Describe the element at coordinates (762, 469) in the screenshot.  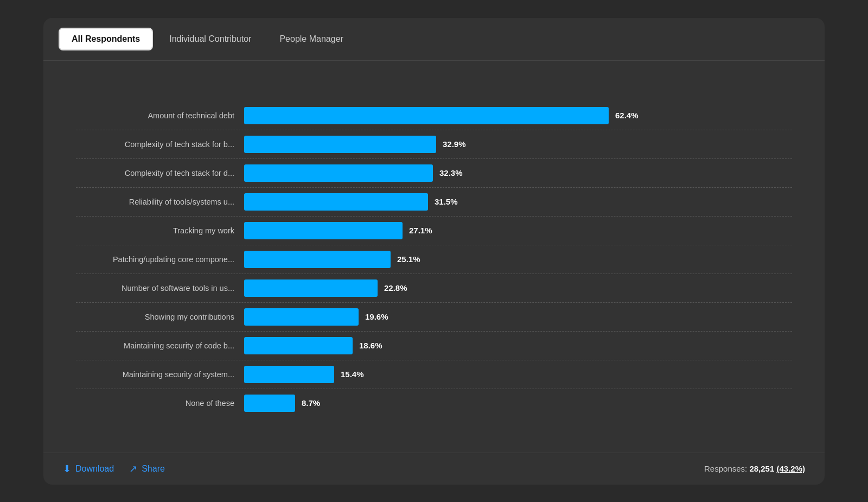
I see `responses-count: 28,251` at that location.